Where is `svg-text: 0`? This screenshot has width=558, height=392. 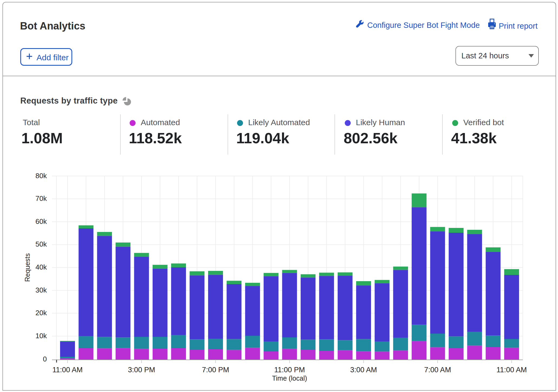
svg-text: 0 is located at coordinates (45, 359).